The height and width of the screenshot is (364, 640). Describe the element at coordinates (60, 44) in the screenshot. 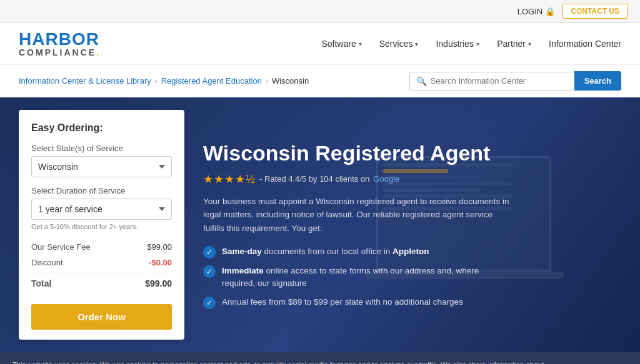

I see `logo: HARBOR COMPLIANCE.` at that location.